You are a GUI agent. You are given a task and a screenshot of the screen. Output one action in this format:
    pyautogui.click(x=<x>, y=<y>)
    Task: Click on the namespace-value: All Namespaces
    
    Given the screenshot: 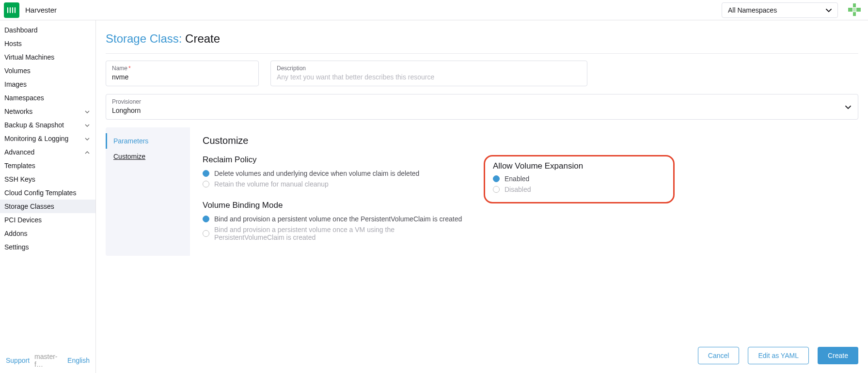 What is the action you would take?
    pyautogui.click(x=752, y=10)
    